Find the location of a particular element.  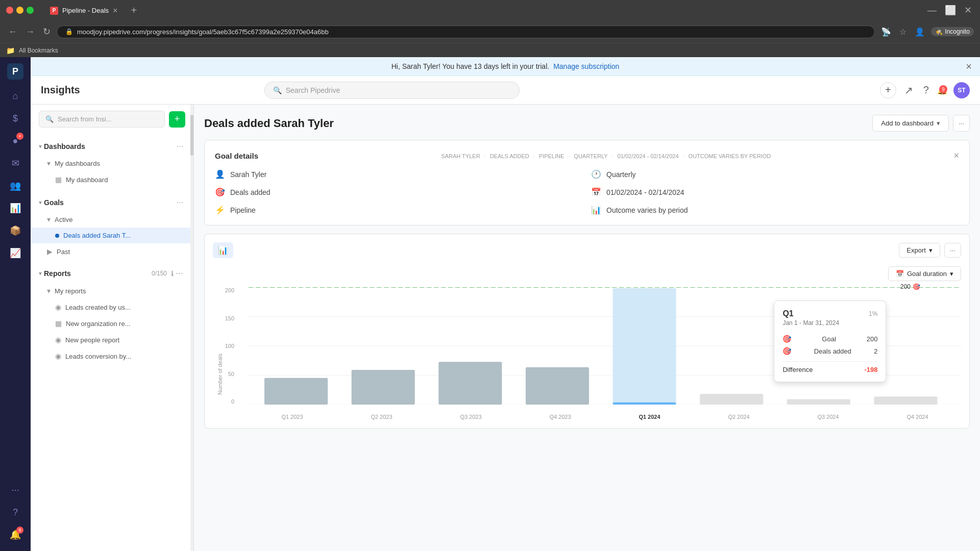

goal-header-actions: Add to dashboard ▾ ··· is located at coordinates (921, 123).